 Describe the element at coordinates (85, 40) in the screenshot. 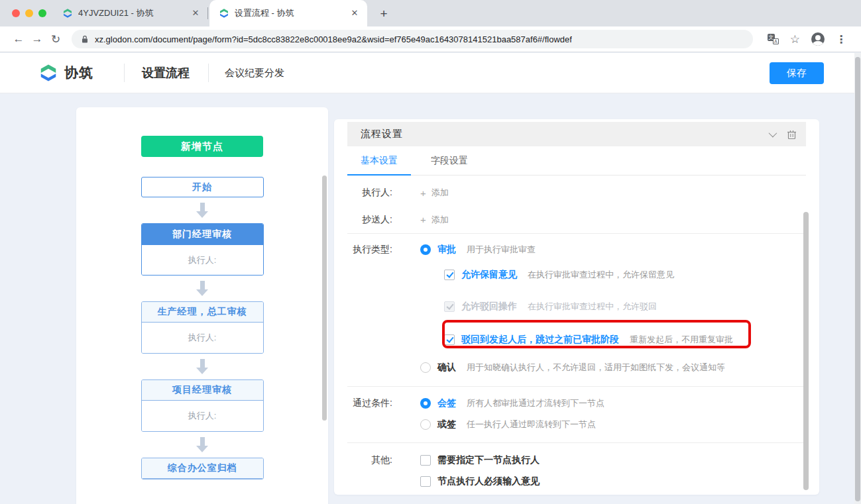

I see `lock-icon` at that location.